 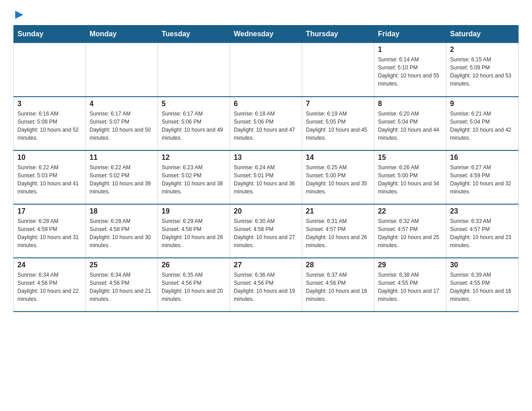 I want to click on calendar-cell: 8Sunrise: 6:20 AMSunset: 5:04 PMDaylight…, so click(x=410, y=124).